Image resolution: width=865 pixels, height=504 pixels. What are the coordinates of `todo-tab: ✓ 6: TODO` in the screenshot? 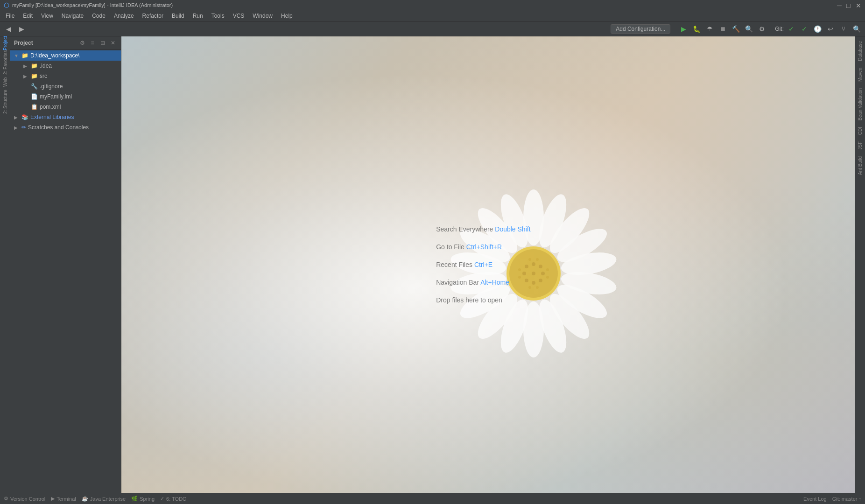 It's located at (174, 498).